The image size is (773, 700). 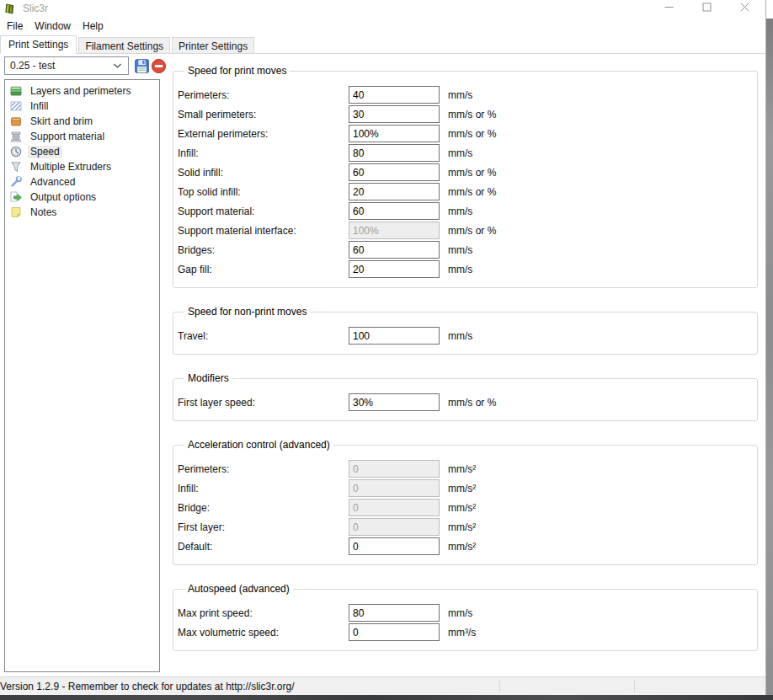 I want to click on option-row-max-print-speed: Max print speed:mm/s, so click(x=464, y=613).